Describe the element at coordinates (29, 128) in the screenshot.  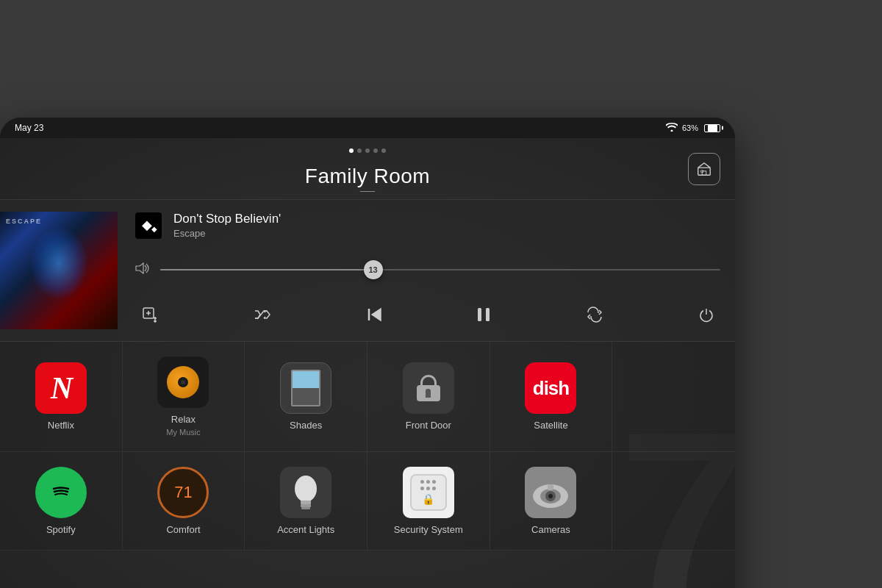
I see `status-date: May 23` at that location.